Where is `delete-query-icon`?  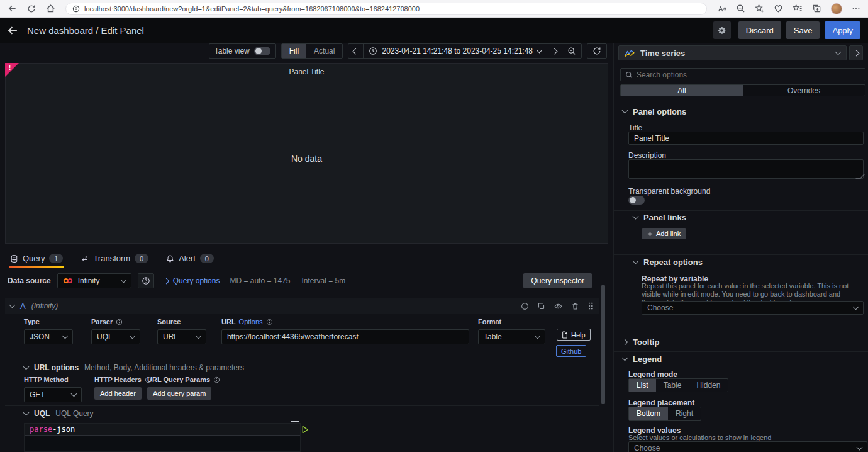 delete-query-icon is located at coordinates (575, 306).